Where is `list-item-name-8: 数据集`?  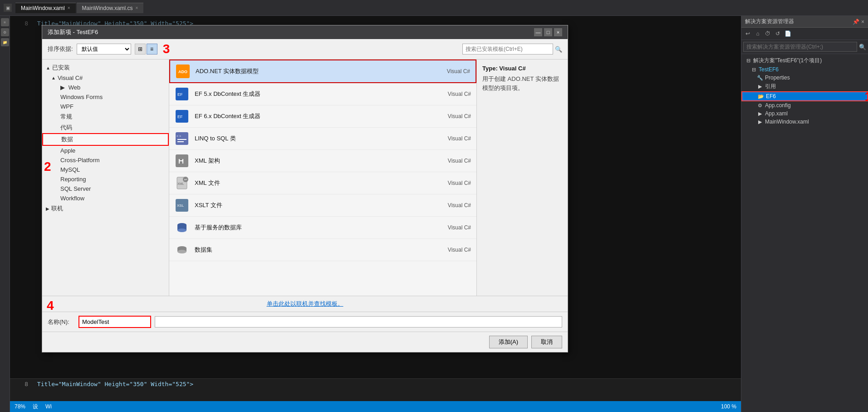
list-item-name-8: 数据集 is located at coordinates (308, 250).